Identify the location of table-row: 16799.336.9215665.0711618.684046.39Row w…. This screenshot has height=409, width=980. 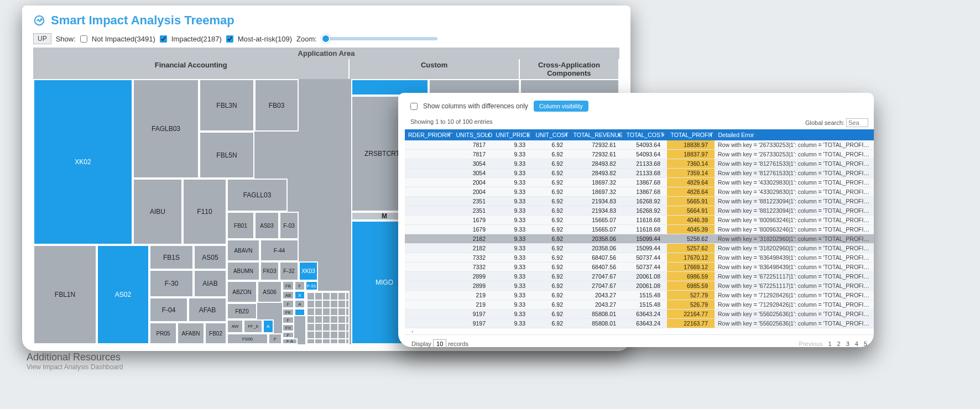
(639, 220).